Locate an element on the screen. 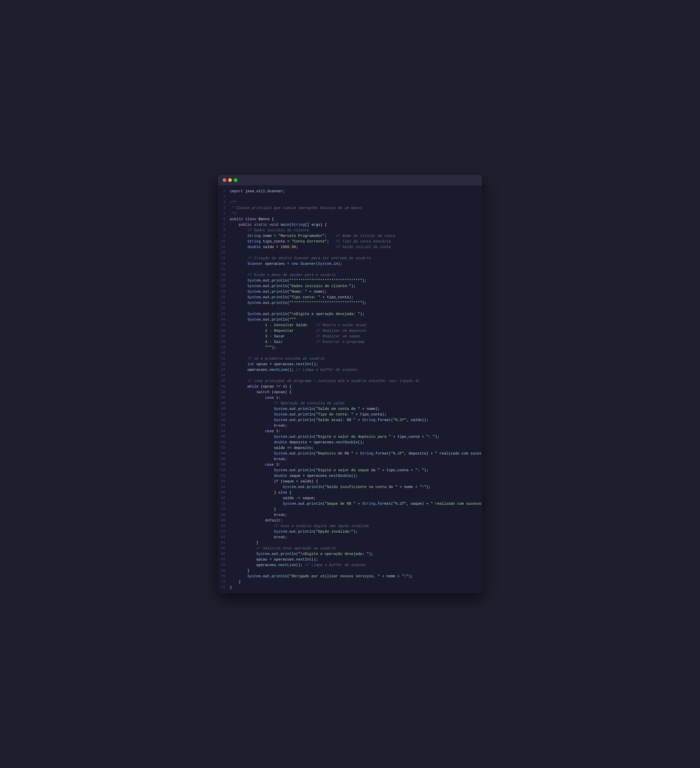 The height and width of the screenshot is (768, 700). line-48: 48 System.out.println("Depósito de R$ " … is located at coordinates (350, 453).